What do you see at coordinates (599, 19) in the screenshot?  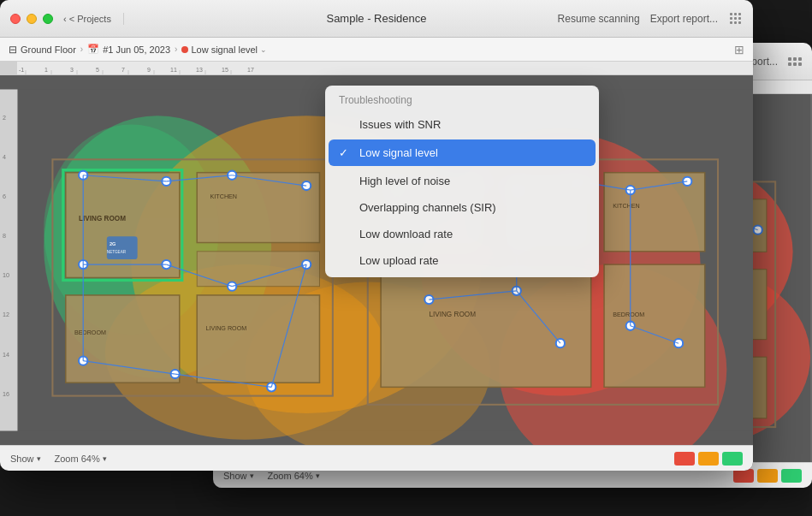 I see `resume-scanning-button: Resume scanning` at bounding box center [599, 19].